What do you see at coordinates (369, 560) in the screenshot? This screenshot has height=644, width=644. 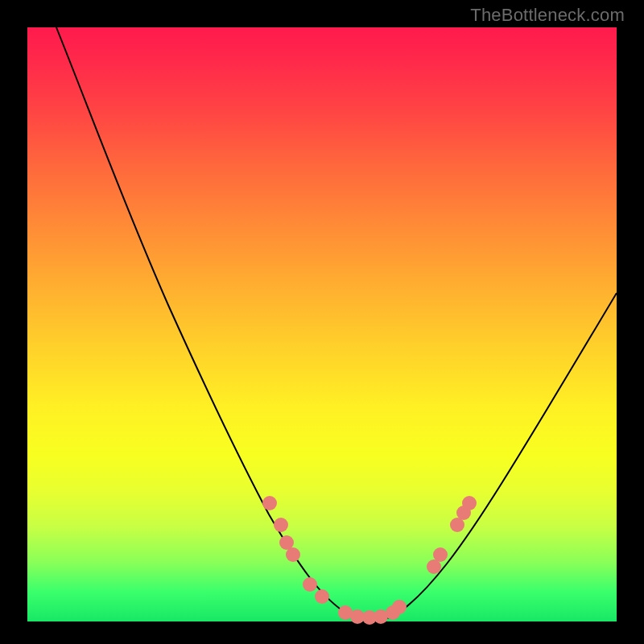 I see `highlight-dots` at bounding box center [369, 560].